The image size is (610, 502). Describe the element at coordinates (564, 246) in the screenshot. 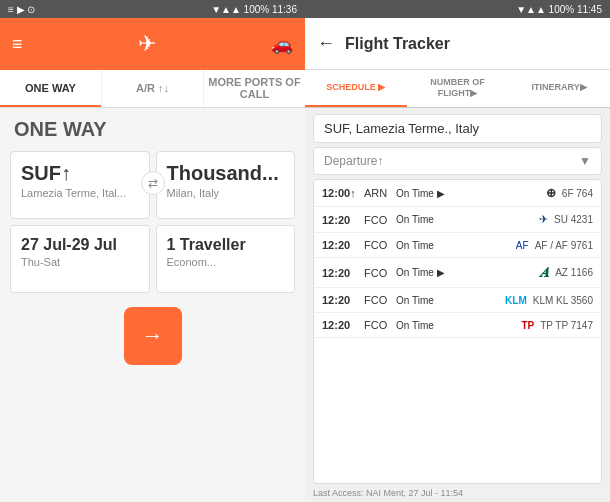

I see `flight-number-3: AF / AF 9761` at that location.